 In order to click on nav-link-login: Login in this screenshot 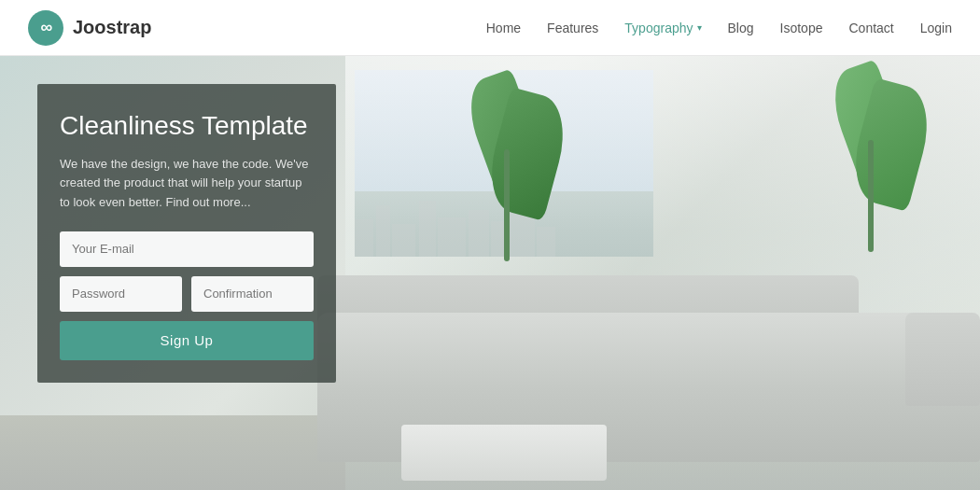, I will do `click(936, 28)`.